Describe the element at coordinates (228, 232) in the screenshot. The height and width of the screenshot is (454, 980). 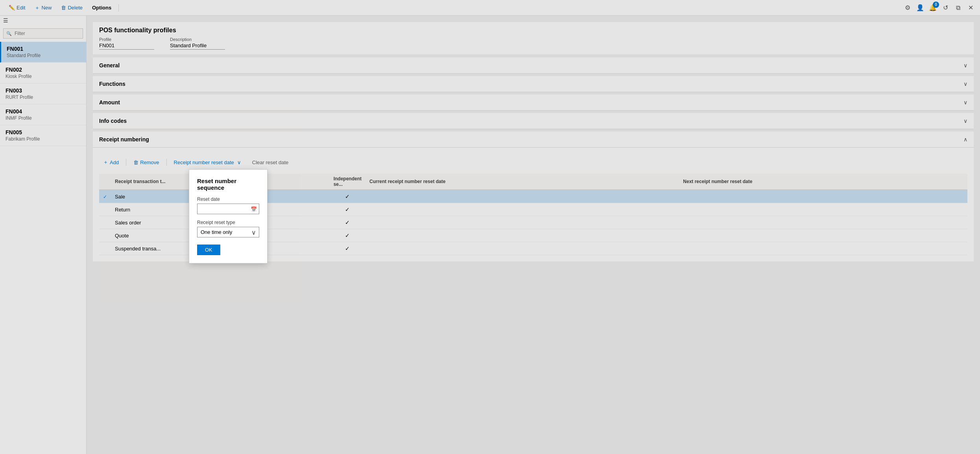
I see `receipt-reset-type-field: One time onlyDailyWeeklyMonthly ∨` at that location.